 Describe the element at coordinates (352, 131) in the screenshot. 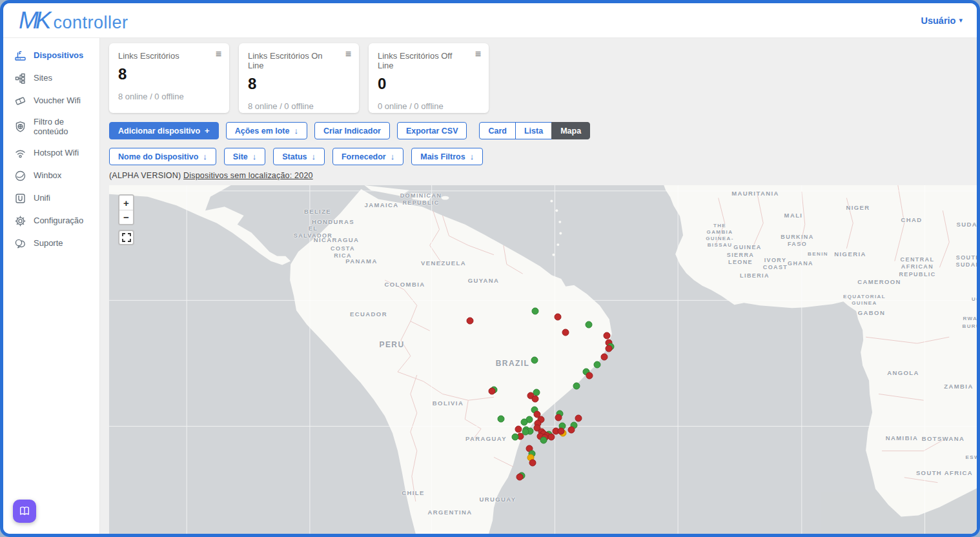

I see `create-indicator-label: Criar Indicador` at that location.